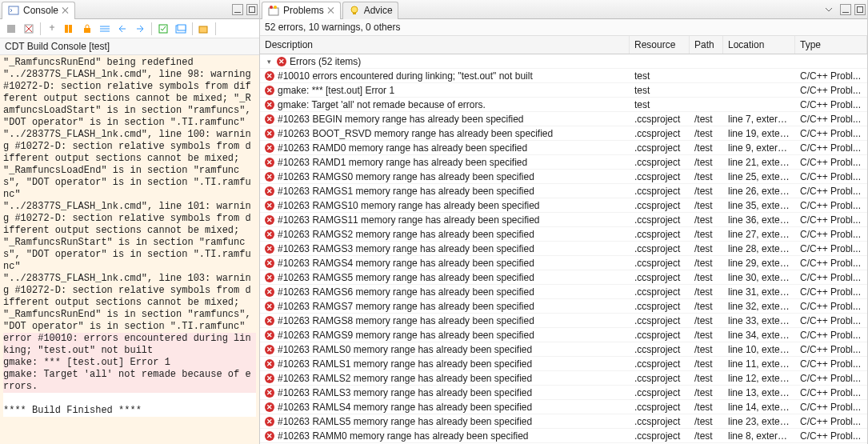 The height and width of the screenshot is (444, 868). I want to click on table-row: ✕#10263 RAMGS6 memory range has already …, so click(563, 292).